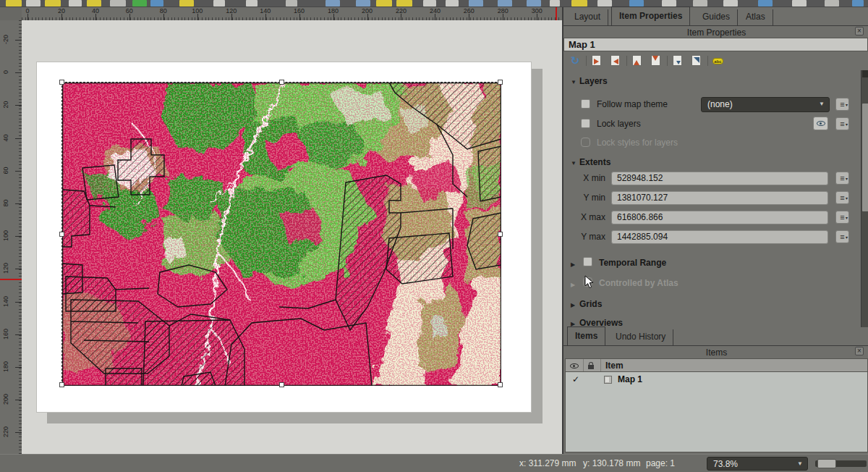  Describe the element at coordinates (587, 262) in the screenshot. I see `temporal-range-checkbox` at that location.